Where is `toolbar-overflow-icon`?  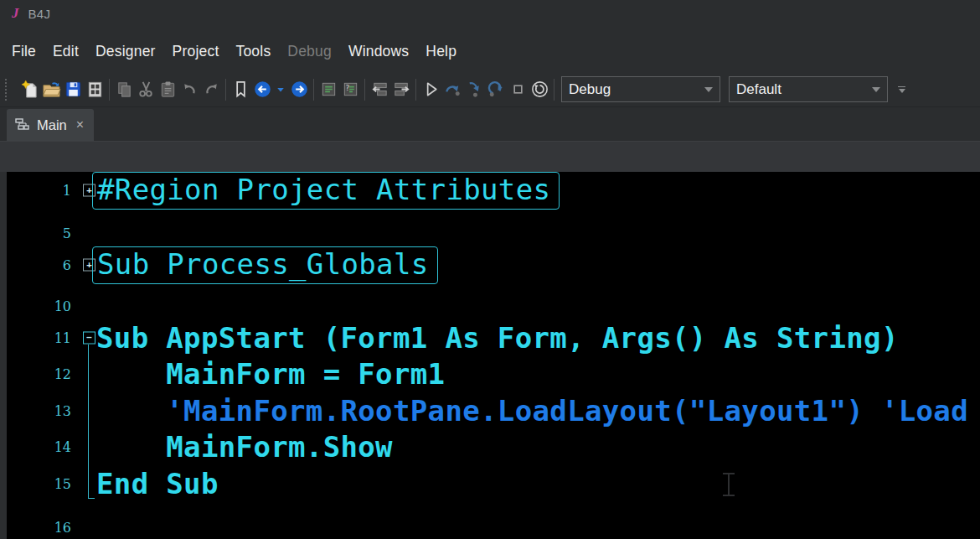 toolbar-overflow-icon is located at coordinates (901, 90).